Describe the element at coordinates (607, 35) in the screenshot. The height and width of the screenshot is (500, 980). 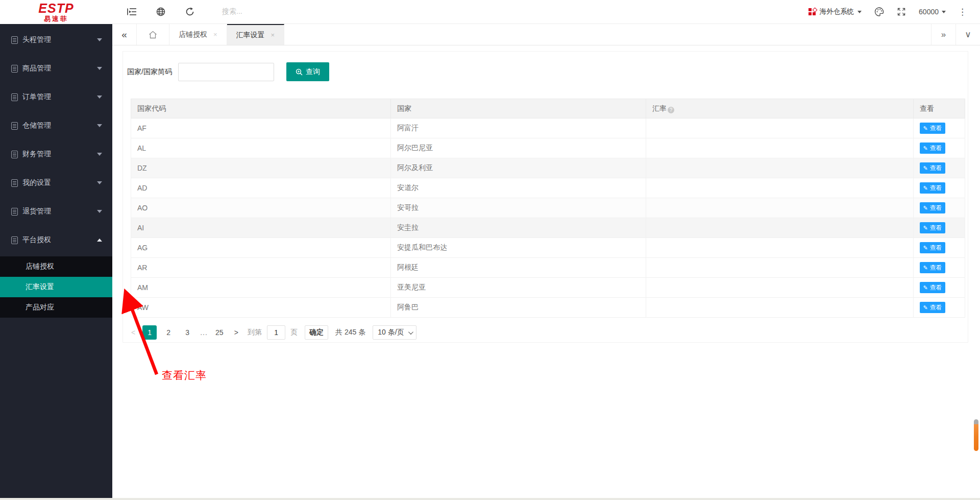
I see `tabbar-spacer` at that location.